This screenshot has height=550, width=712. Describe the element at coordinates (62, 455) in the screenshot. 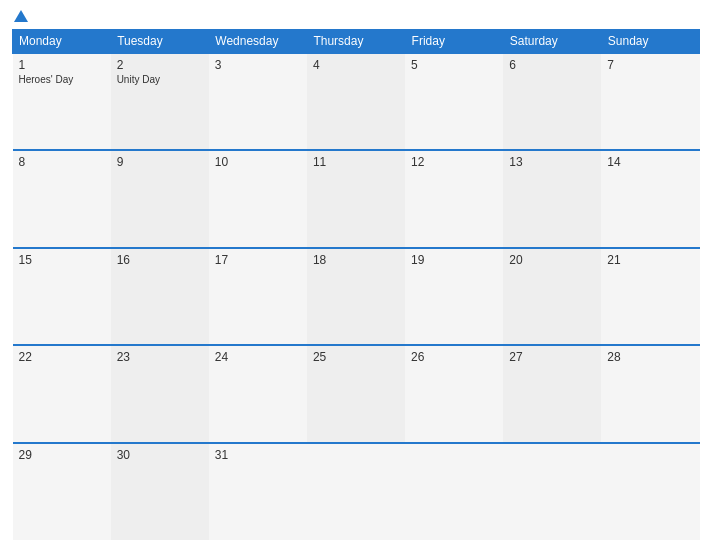

I see `day-number: 29` at that location.